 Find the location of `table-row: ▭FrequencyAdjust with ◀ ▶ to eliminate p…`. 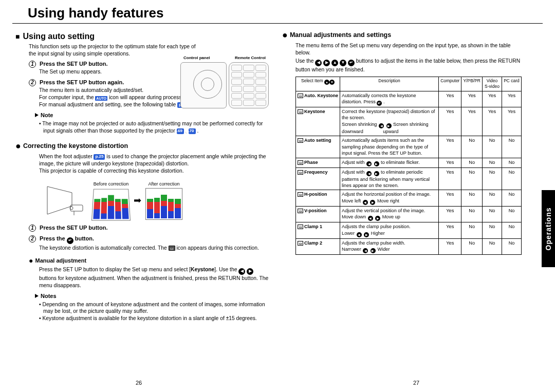

table-row: ▭FrequencyAdjust with ◀ ▶ to eliminate p… is located at coordinates (409, 179).